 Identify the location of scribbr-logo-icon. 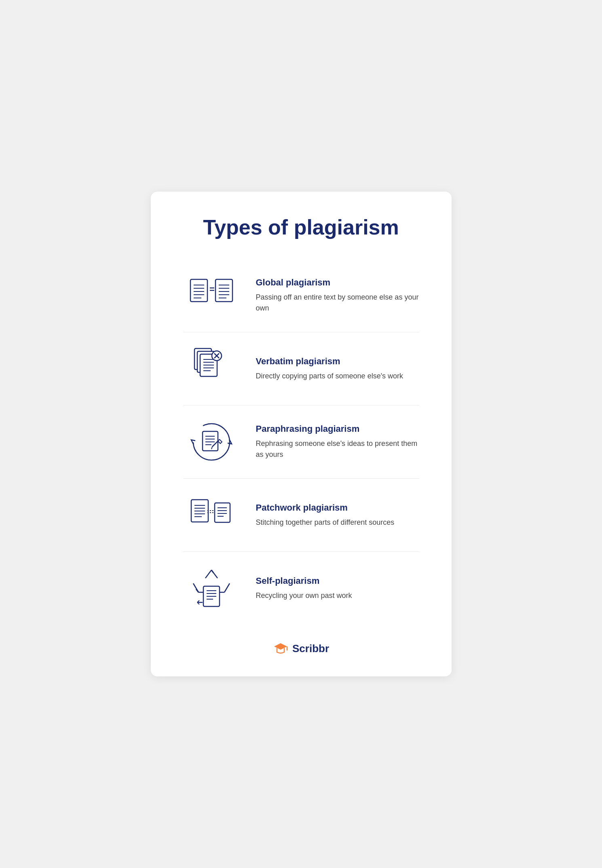
(281, 648).